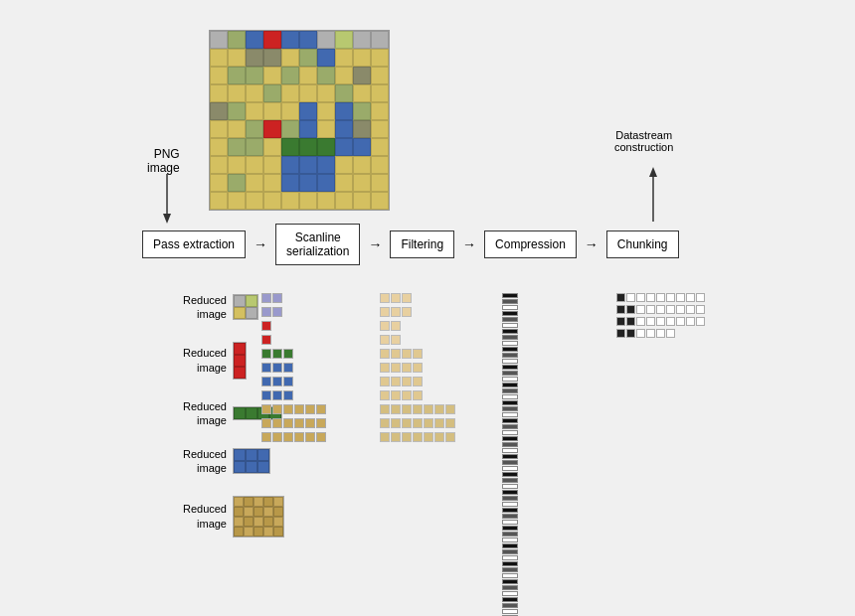  I want to click on arrow-png-to-pass, so click(167, 201).